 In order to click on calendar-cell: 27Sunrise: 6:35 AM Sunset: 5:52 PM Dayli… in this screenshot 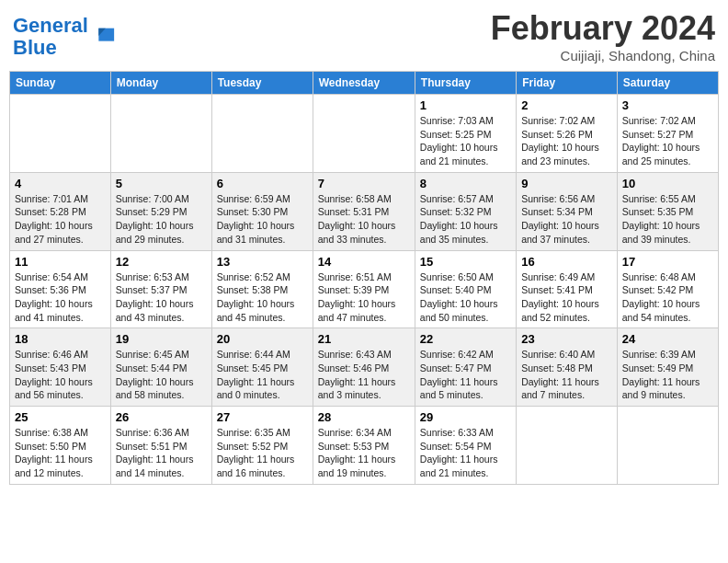, I will do `click(262, 445)`.